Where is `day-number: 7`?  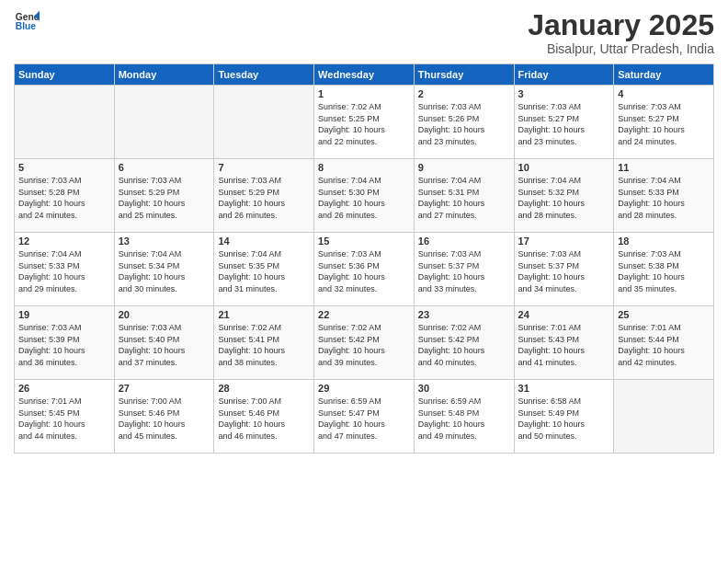
day-number: 7 is located at coordinates (264, 167).